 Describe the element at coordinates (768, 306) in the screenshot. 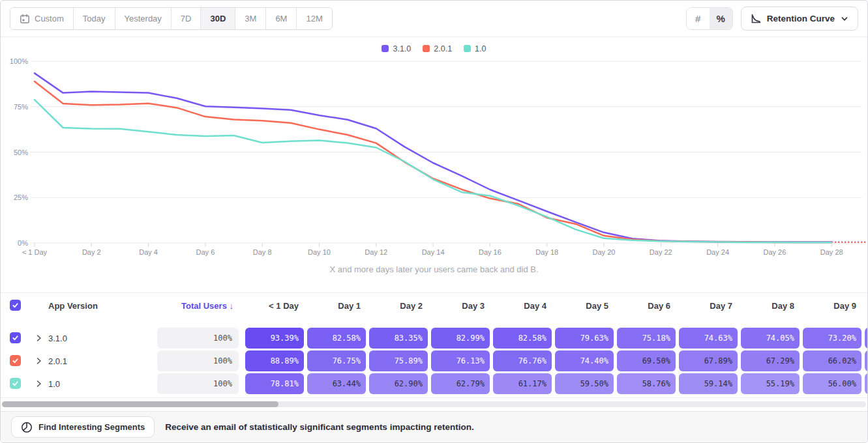

I see `column-header-day-8: Day 8` at that location.